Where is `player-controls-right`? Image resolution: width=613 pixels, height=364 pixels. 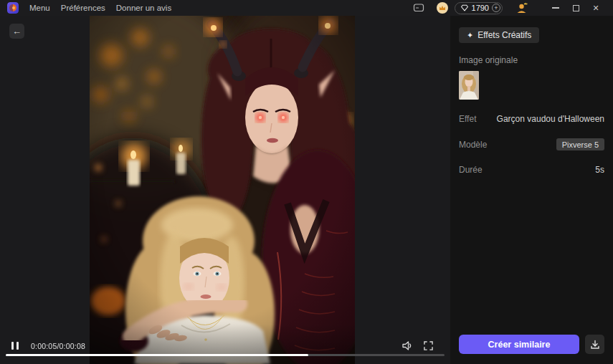
player-controls-right is located at coordinates (417, 345).